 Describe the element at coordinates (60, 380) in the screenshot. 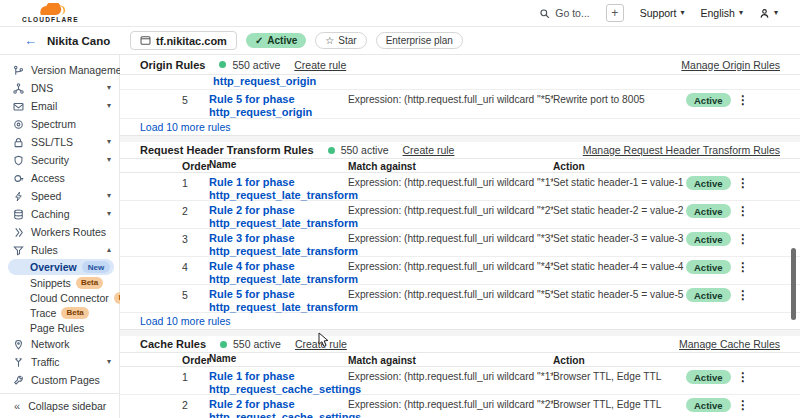

I see `sidebar-item-custom-pages: Custom Pages` at that location.